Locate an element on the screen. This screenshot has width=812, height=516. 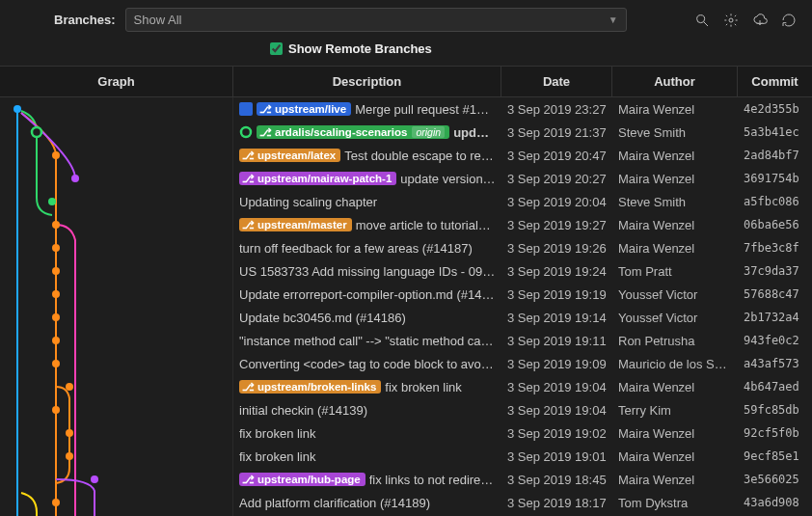
show-remote-label: Show Remote Branches is located at coordinates (361, 48).